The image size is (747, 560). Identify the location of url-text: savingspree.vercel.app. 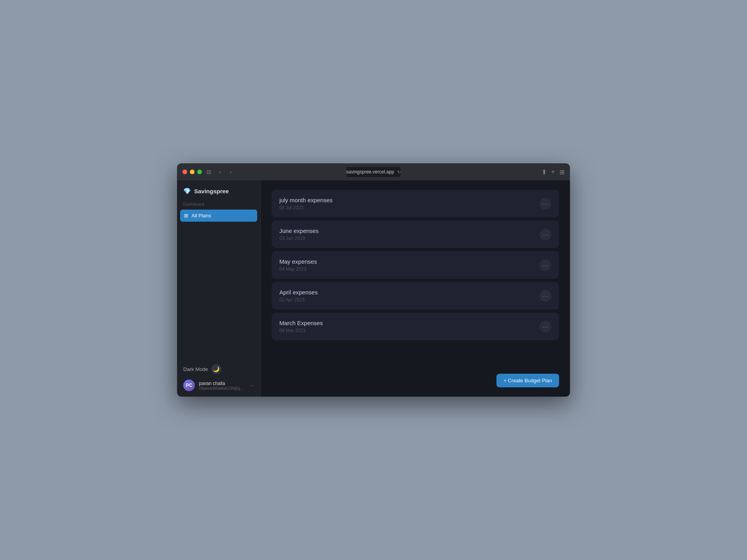
(370, 172).